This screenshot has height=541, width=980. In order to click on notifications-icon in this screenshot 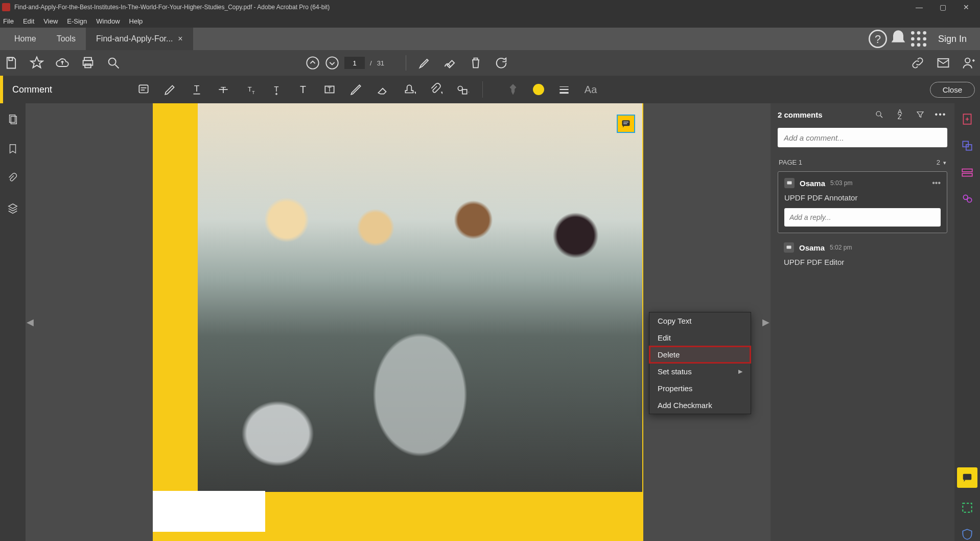, I will do `click(898, 39)`.